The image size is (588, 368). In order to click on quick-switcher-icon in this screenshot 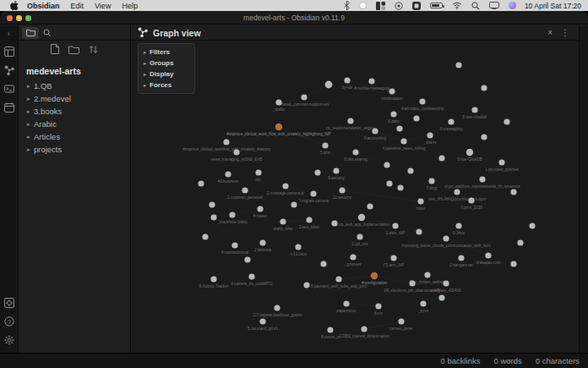, I will do `click(8, 51)`.